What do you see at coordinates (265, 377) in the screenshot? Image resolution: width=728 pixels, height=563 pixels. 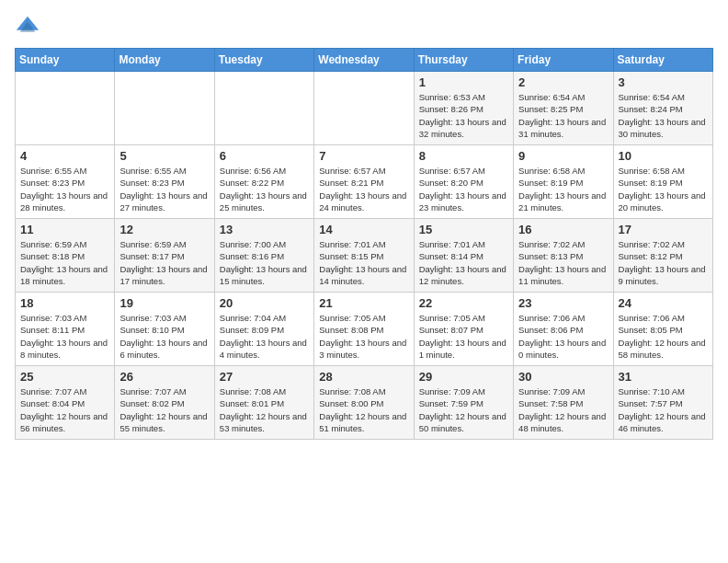 I see `day-number: 27` at bounding box center [265, 377].